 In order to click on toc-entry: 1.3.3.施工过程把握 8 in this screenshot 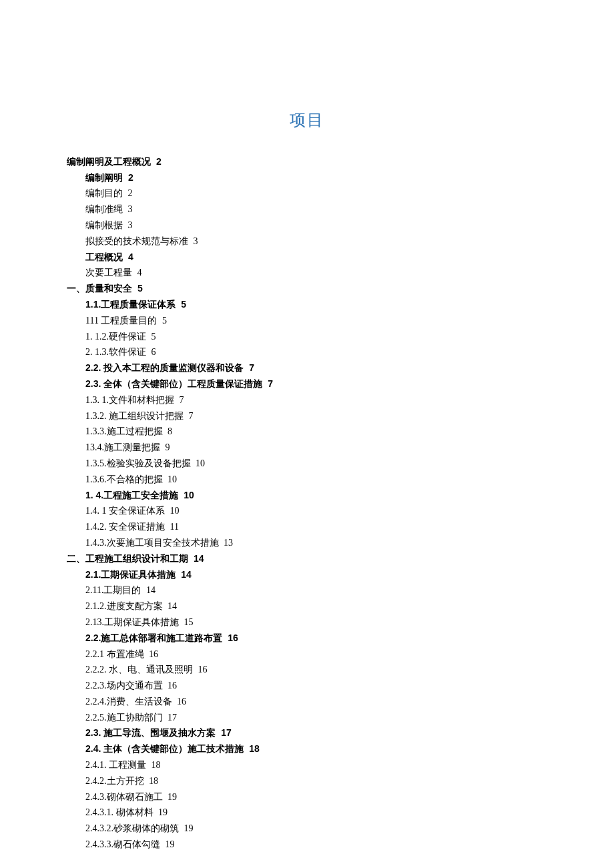, I will do `click(316, 432)`.